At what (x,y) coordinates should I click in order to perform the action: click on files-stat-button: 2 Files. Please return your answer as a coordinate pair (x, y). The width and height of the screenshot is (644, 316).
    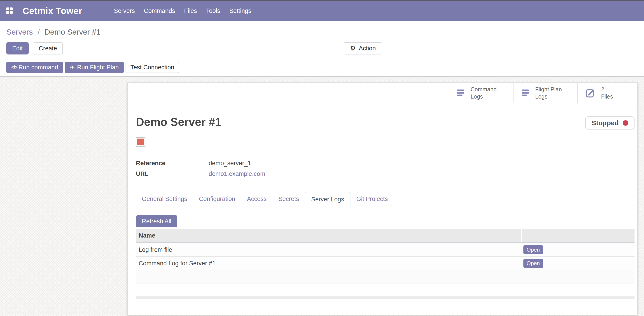
    Looking at the image, I should click on (607, 93).